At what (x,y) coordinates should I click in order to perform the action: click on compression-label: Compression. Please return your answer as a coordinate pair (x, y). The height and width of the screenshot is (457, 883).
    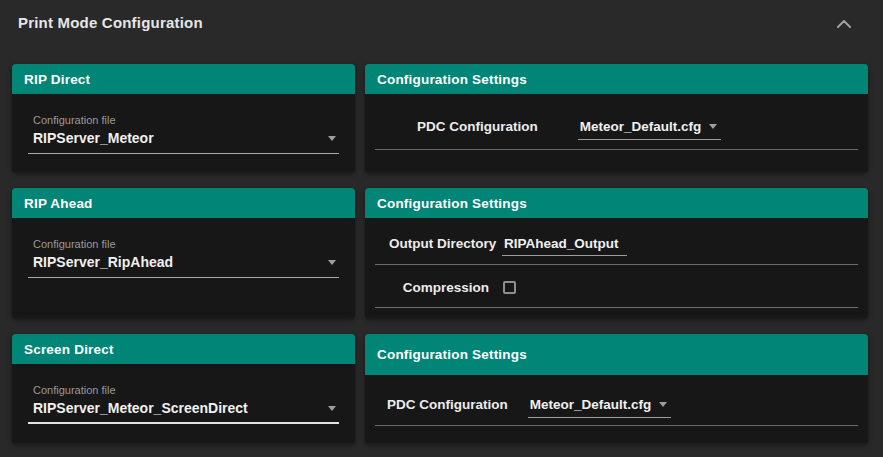
    Looking at the image, I should click on (439, 288).